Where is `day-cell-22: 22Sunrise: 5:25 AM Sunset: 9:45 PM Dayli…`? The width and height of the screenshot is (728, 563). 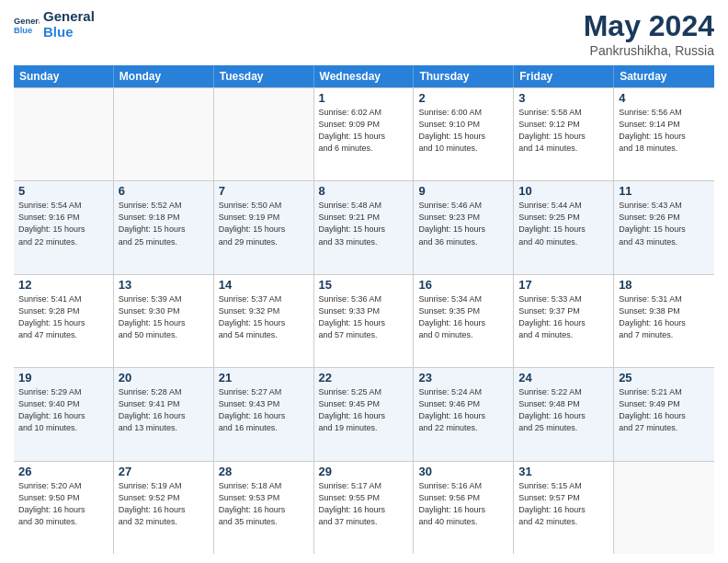
day-cell-22: 22Sunrise: 5:25 AM Sunset: 9:45 PM Dayli… is located at coordinates (364, 414).